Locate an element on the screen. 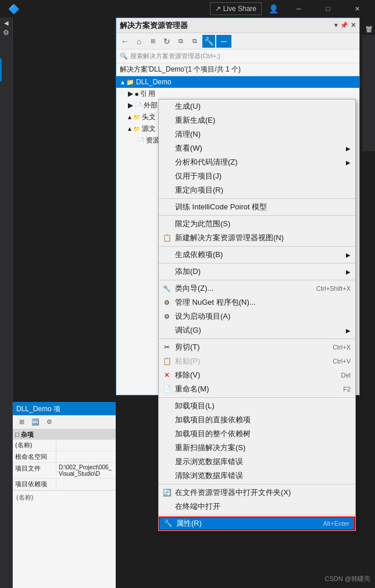 This screenshot has height=588, width=375. add-label: 添加(D) is located at coordinates (188, 272).